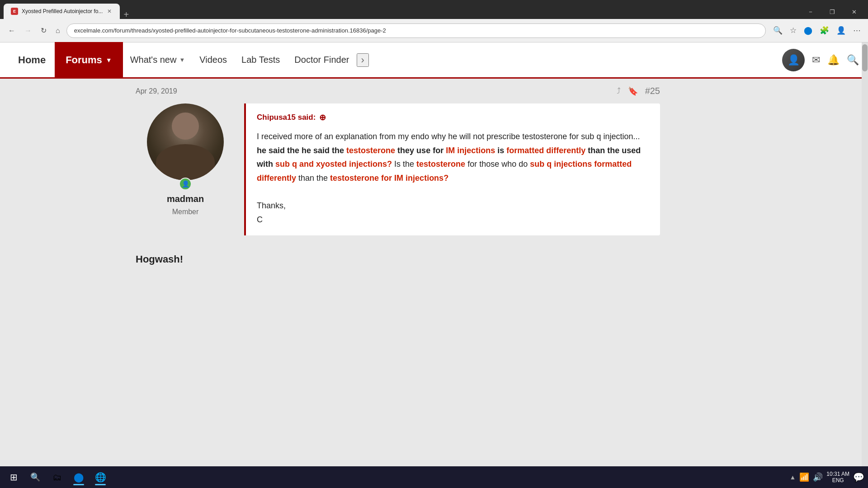  Describe the element at coordinates (14, 477) in the screenshot. I see `start-button: ⊞` at that location.